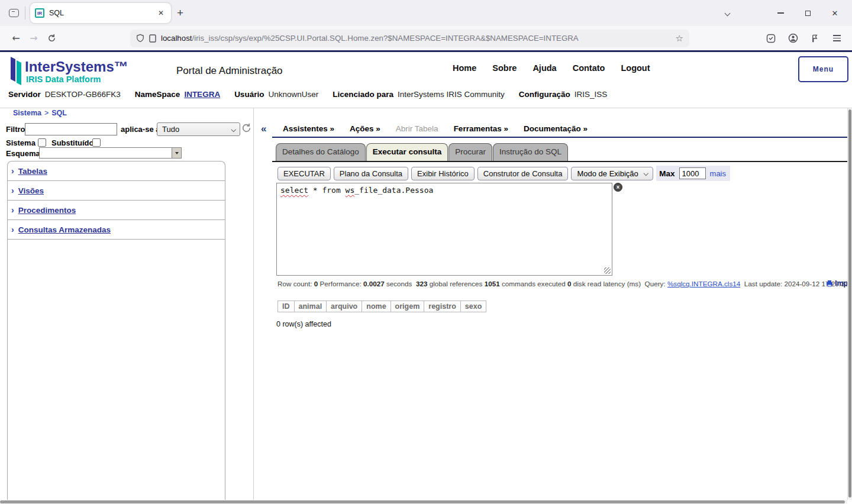 This screenshot has width=852, height=504. I want to click on restore-button, so click(808, 13).